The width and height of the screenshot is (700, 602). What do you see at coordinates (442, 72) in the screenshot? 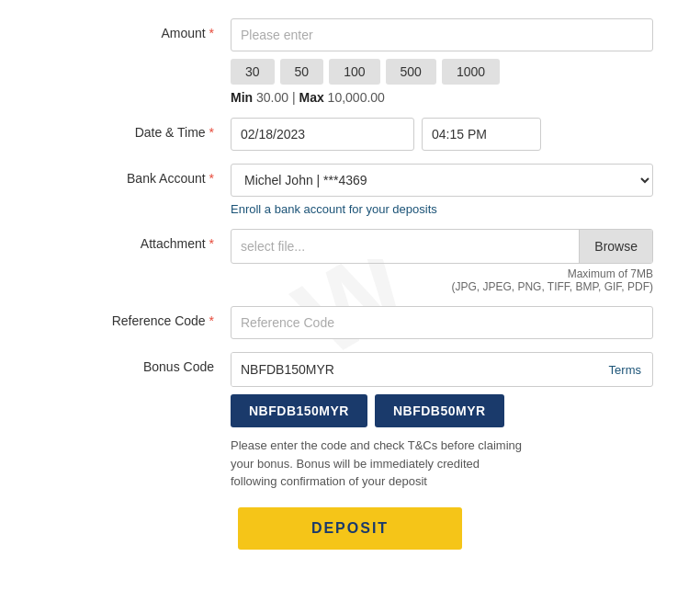
I see `quick-amounts-group: 30 50 100 500 1000` at bounding box center [442, 72].